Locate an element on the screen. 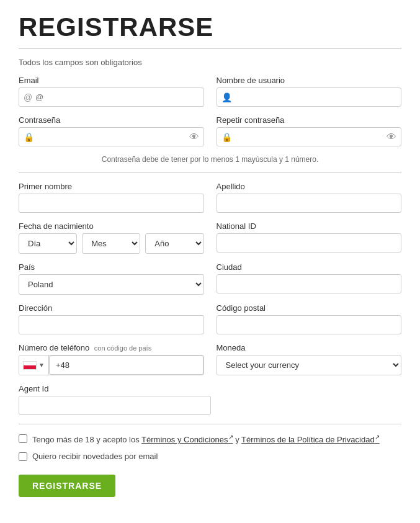 This screenshot has width=420, height=523. eye-icon-password: 👁 is located at coordinates (194, 137).